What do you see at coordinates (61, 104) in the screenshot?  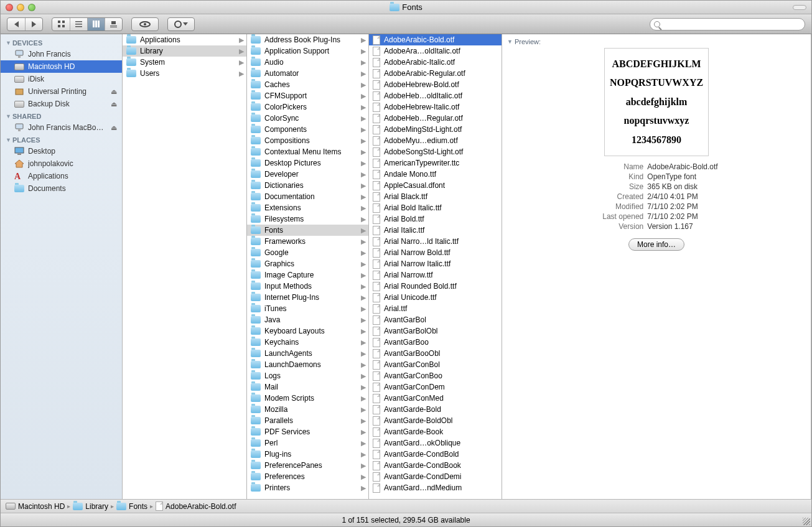 I see `sidebar-item: Backup Disk⏏` at bounding box center [61, 104].